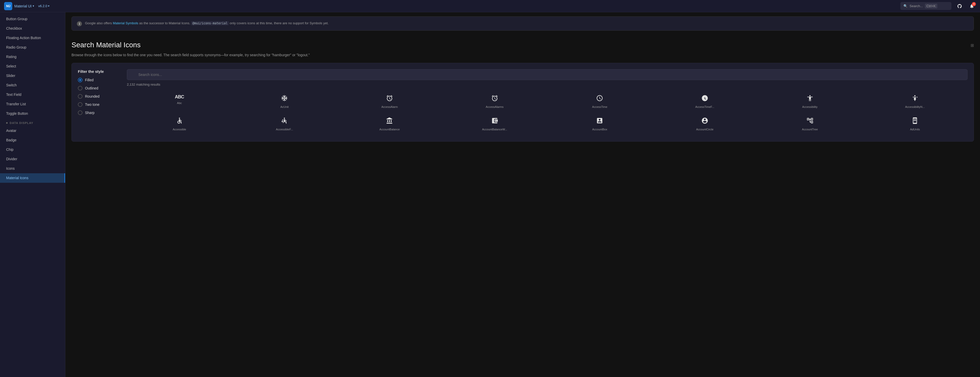 The width and height of the screenshot is (980, 377). What do you see at coordinates (80, 80) in the screenshot?
I see `radio-filled-circle` at bounding box center [80, 80].